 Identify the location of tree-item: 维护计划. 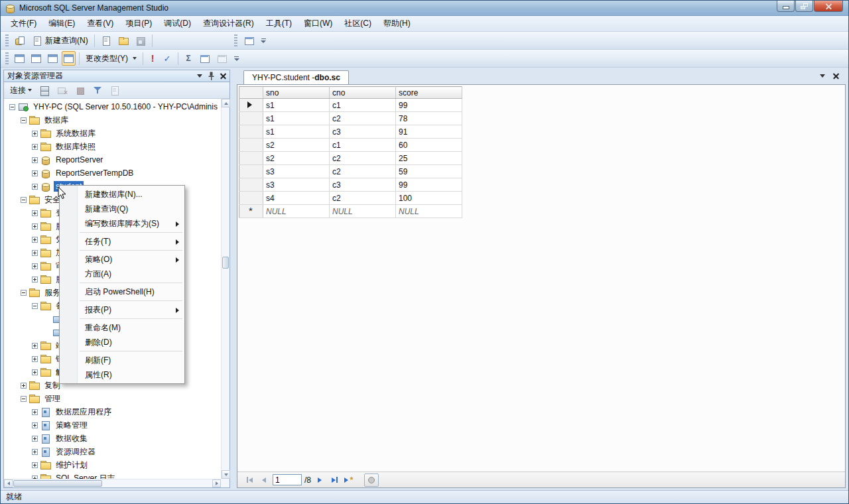
(113, 465).